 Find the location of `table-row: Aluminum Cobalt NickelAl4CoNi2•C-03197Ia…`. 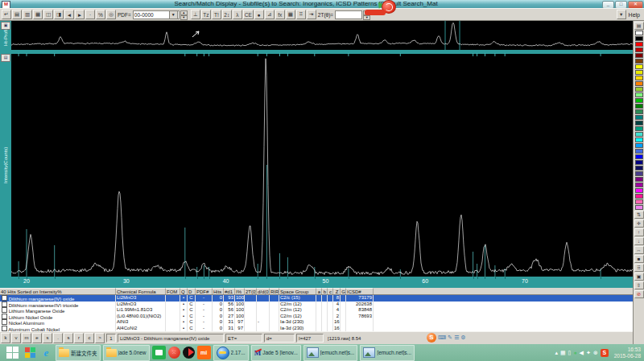

table-row: Aluminum Cobalt NickelAl4CoNi2•C-03197Ia… is located at coordinates (316, 329).